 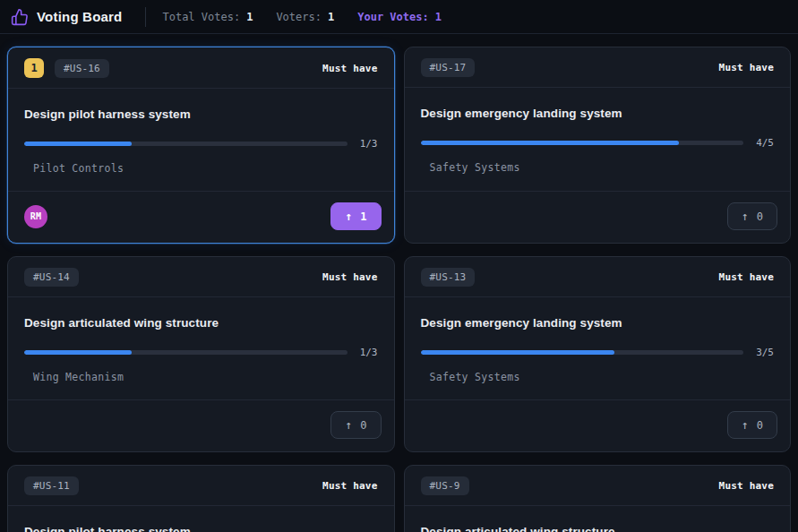 What do you see at coordinates (598, 348) in the screenshot?
I see `card-body: Design emergency landing system 3/5 Safe…` at bounding box center [598, 348].